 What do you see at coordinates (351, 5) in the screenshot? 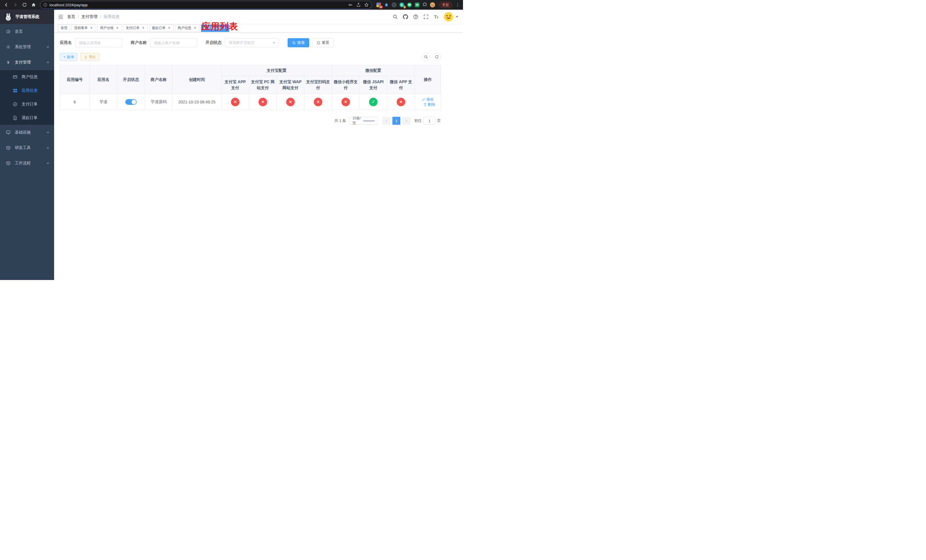
I see `password-key-icon` at bounding box center [351, 5].